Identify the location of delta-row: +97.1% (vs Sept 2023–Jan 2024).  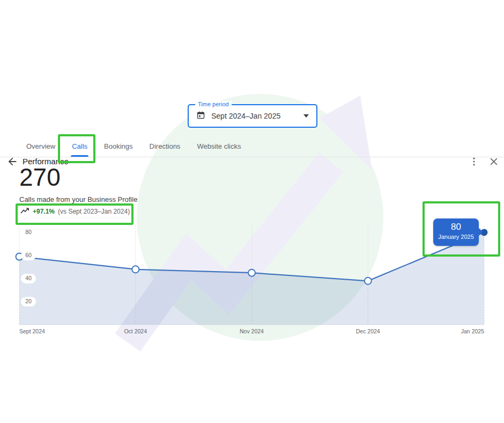
(75, 212).